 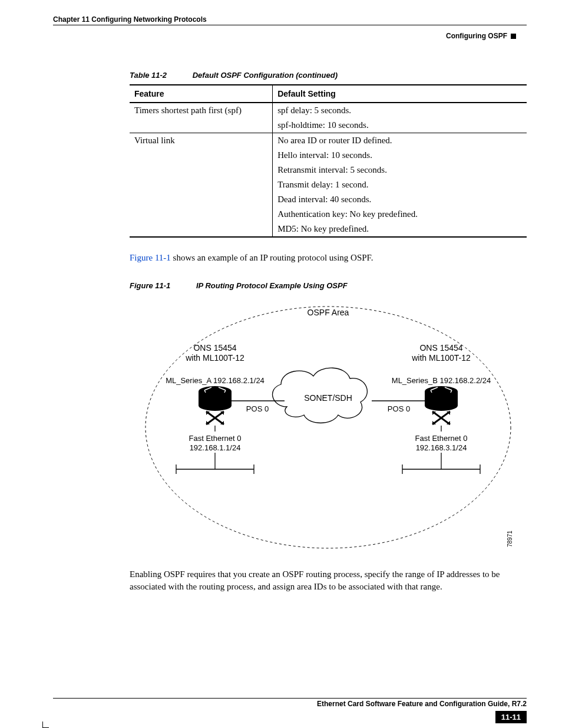 I want to click on table-cell-setting: Authentication key: No key predefined., so click(x=399, y=215).